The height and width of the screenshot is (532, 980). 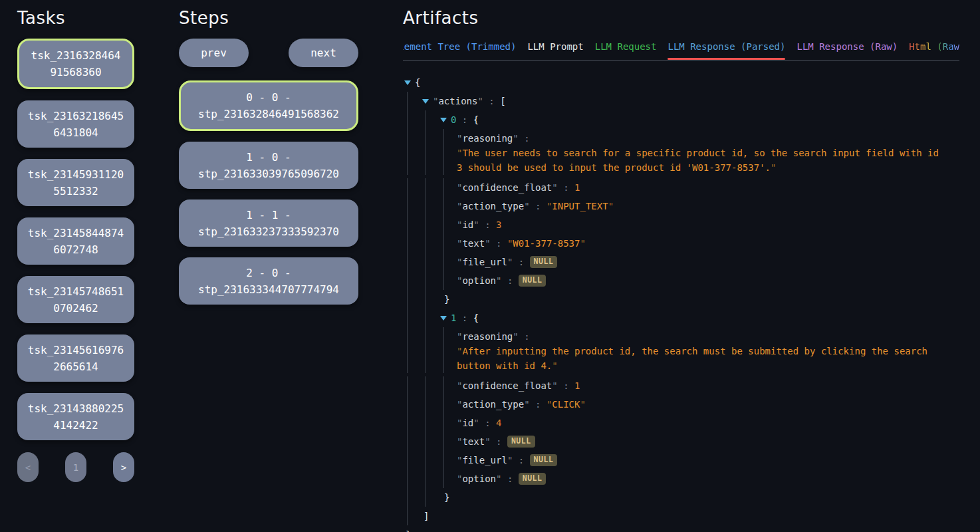 I want to click on step-item: 0 - 0 - stp_231632846491568362, so click(x=269, y=106).